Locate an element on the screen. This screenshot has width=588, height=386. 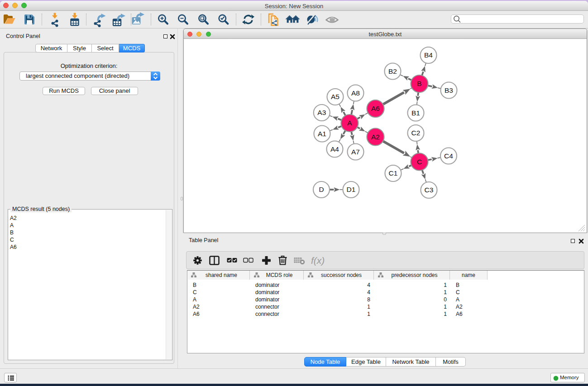
svg-text: f(x) is located at coordinates (318, 261).